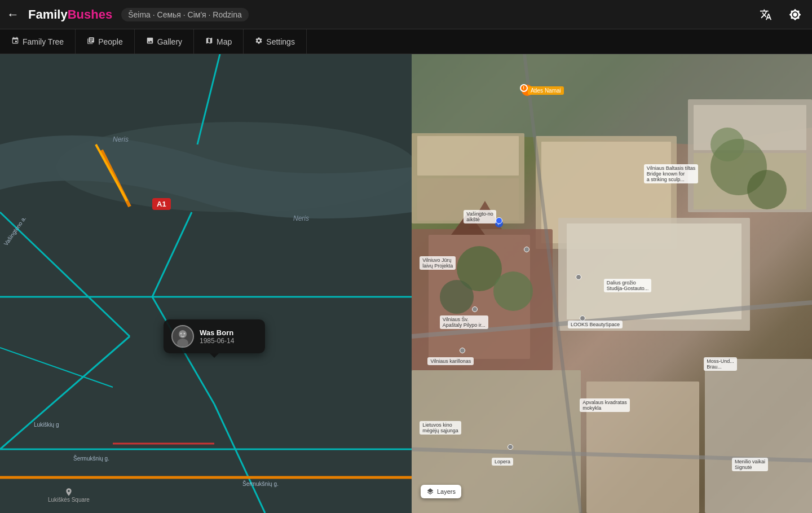 The width and height of the screenshot is (812, 513). Describe the element at coordinates (15, 231) in the screenshot. I see `svg-text: Vašingtono a.` at that location.